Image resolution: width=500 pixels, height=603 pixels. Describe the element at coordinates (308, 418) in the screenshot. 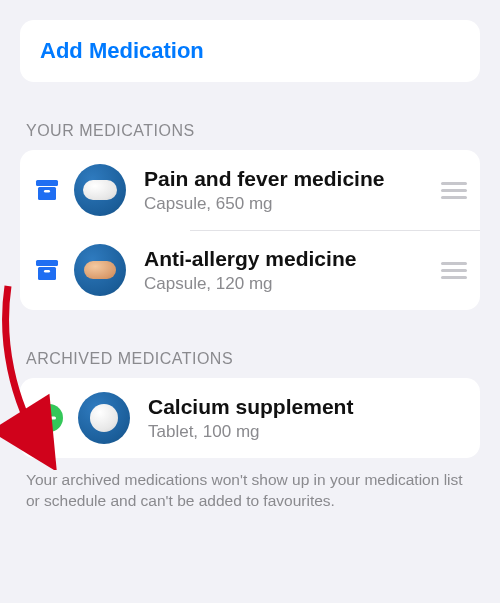

I see `medication-text: Calcium supplement Tablet, 100 mg` at that location.